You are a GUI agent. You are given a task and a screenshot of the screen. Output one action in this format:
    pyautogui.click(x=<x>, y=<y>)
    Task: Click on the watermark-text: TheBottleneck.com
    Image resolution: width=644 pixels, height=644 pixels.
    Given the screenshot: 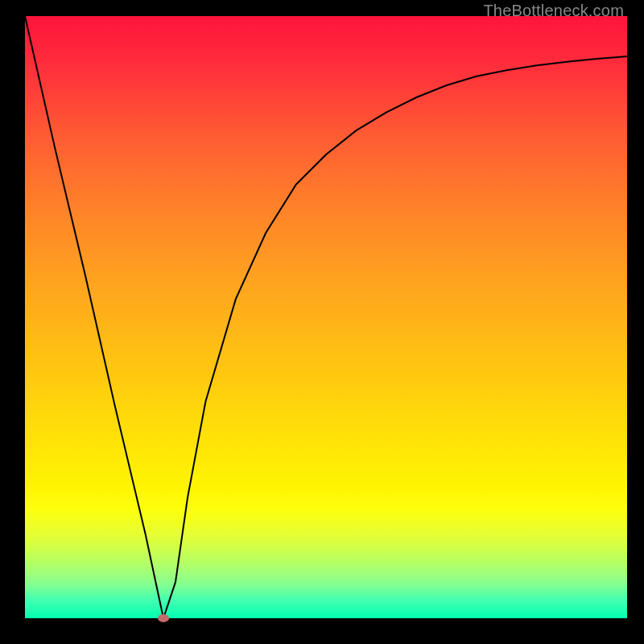 What is the action you would take?
    pyautogui.click(x=554, y=11)
    